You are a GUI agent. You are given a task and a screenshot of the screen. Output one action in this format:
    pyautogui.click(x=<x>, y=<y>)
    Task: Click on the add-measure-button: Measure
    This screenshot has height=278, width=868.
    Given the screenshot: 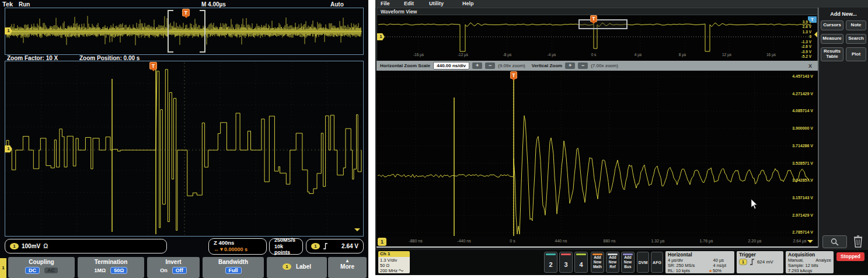 What is the action you would take?
    pyautogui.click(x=832, y=39)
    